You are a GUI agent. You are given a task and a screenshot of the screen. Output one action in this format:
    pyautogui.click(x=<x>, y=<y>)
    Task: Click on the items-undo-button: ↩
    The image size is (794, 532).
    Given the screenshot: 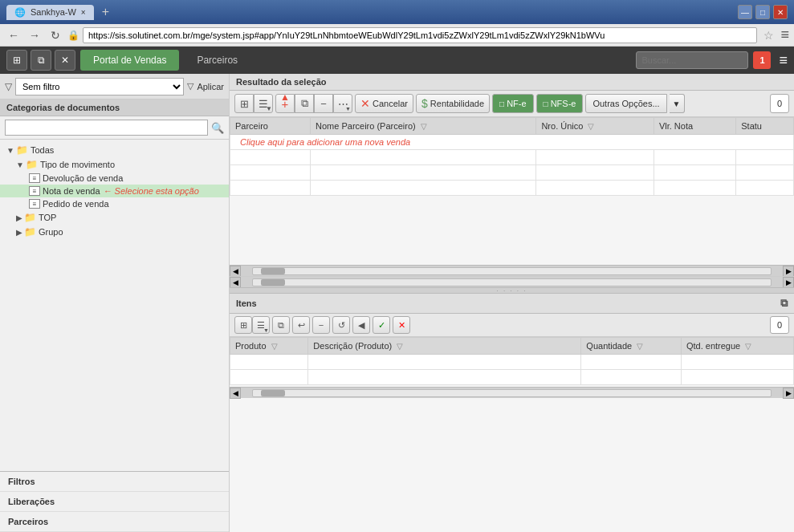 What is the action you would take?
    pyautogui.click(x=301, y=325)
    